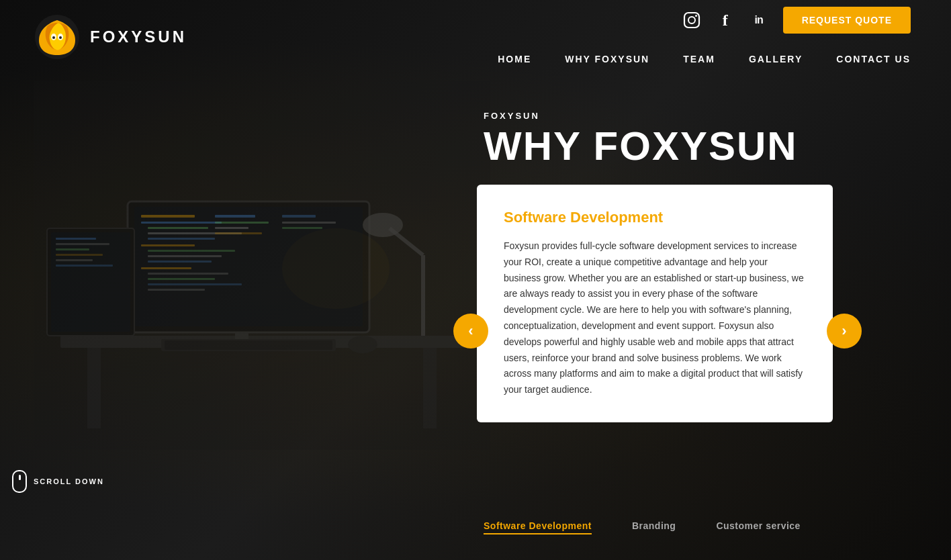 The image size is (951, 560). What do you see at coordinates (725, 20) in the screenshot?
I see `facebook-icon: f` at bounding box center [725, 20].